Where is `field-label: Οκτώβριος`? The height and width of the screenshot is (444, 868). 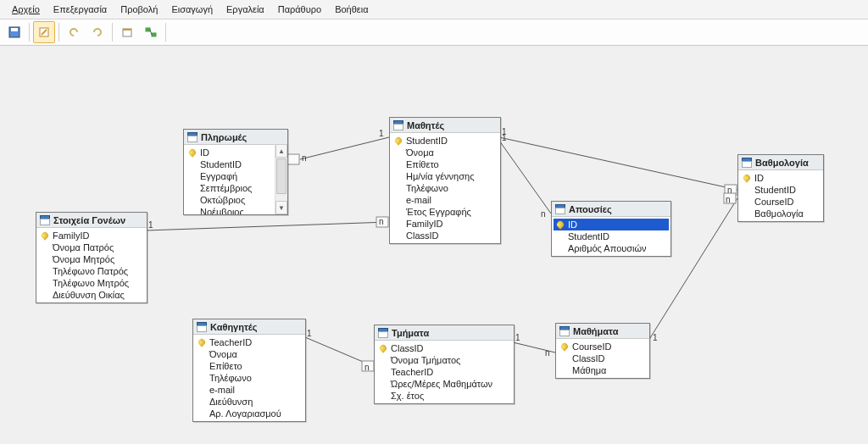
field-label: Οκτώβριος is located at coordinates (222, 200).